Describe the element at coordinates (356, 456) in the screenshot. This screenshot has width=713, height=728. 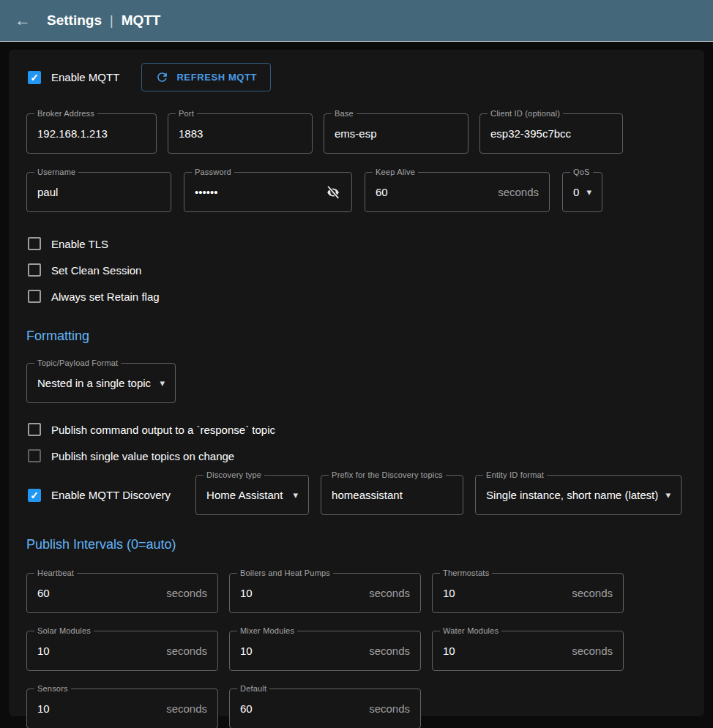
I see `publish-single-value-checkbox: Publish single value topics on change` at that location.